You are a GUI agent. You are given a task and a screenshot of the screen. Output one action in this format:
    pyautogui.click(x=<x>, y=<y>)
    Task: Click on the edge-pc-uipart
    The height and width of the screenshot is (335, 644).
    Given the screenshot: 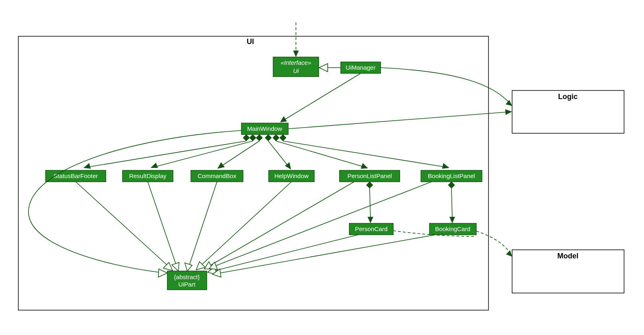 What is the action you would take?
    pyautogui.click(x=287, y=253)
    